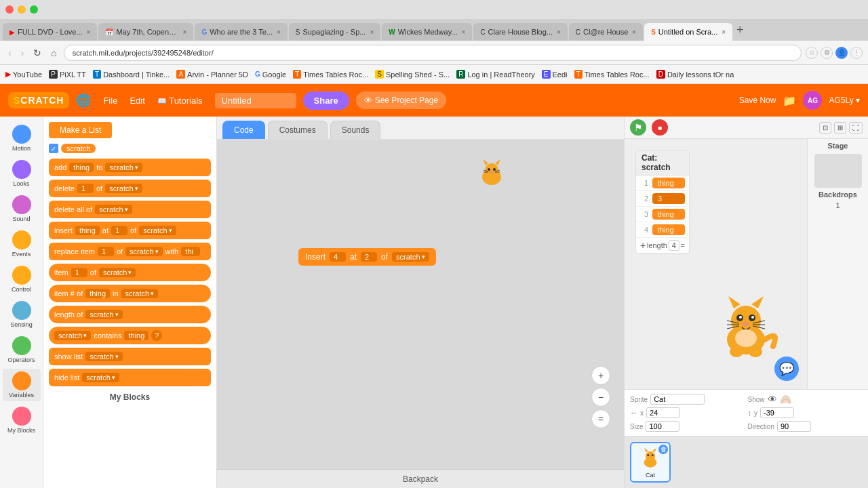 This screenshot has width=868, height=488. What do you see at coordinates (606, 32) in the screenshot?
I see `tab-cl-re: C Cl@re House ×` at bounding box center [606, 32].